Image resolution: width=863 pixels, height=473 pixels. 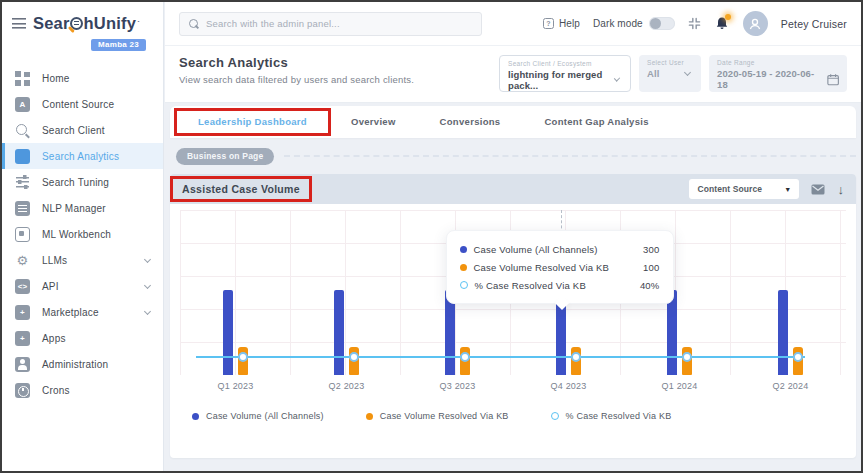 I want to click on sidebar-item-home: Home, so click(x=82, y=78).